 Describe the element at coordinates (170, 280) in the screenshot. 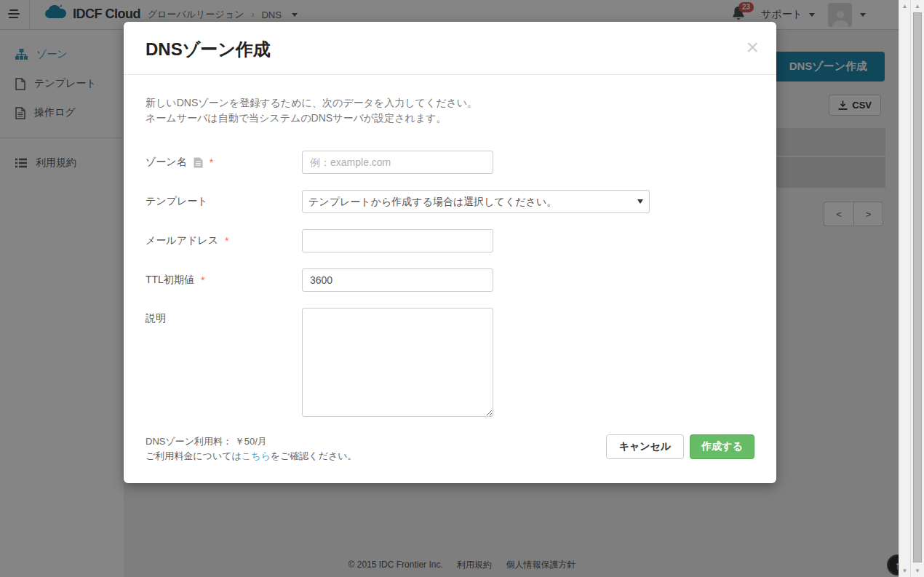

I see `ttl-label-text: TTL初期値` at that location.